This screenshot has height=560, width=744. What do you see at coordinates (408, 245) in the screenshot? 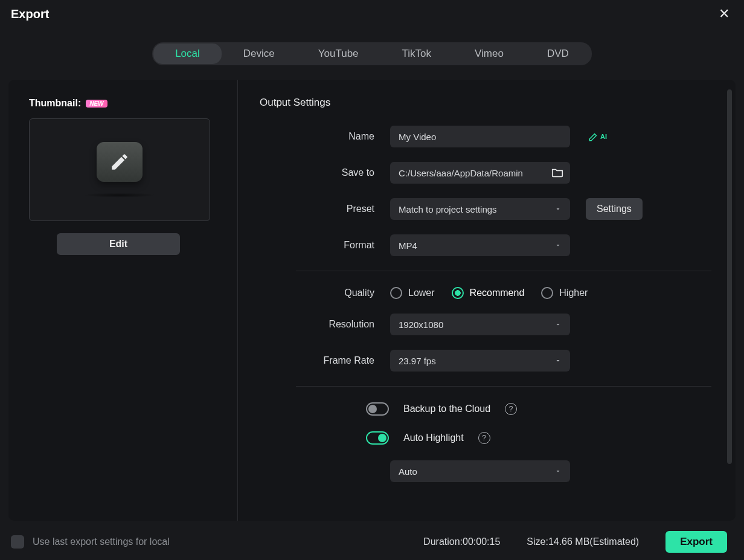
I see `format-value: MP4` at bounding box center [408, 245].